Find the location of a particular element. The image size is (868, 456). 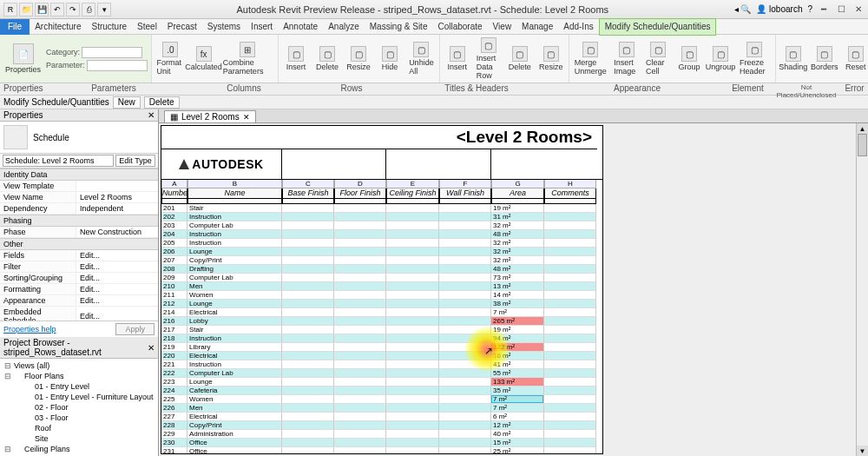

table-row: 212Lounge38 m² is located at coordinates (382, 304).